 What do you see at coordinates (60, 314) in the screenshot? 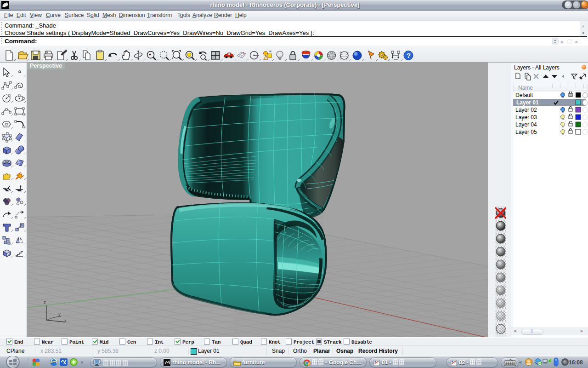
I see `svg-text: y` at bounding box center [60, 314].